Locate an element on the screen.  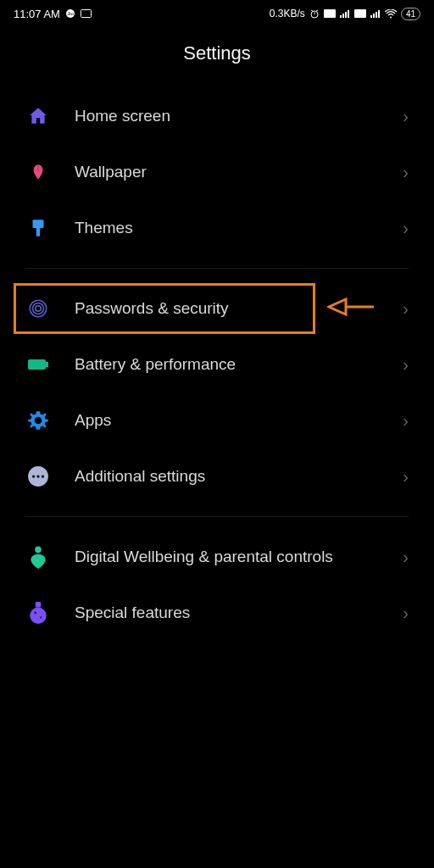
item-label: Battery & performance is located at coordinates (239, 364).